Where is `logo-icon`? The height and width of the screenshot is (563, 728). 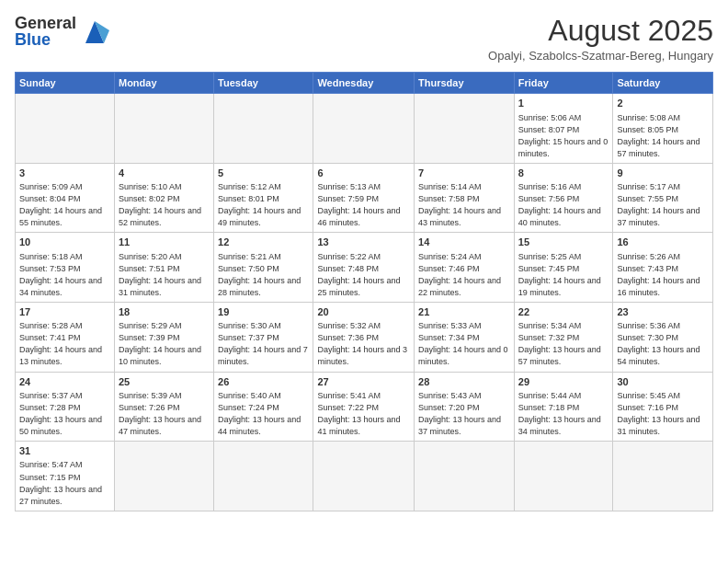 logo-icon is located at coordinates (95, 31).